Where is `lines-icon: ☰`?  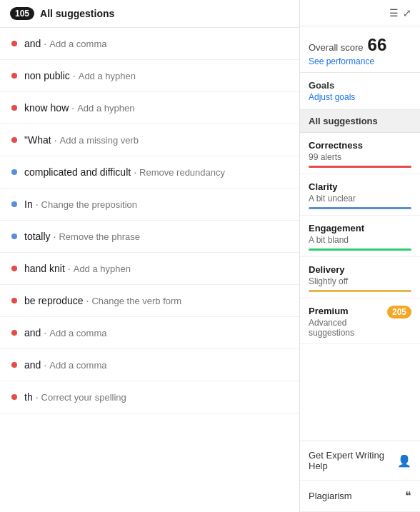
lines-icon: ☰ is located at coordinates (394, 13).